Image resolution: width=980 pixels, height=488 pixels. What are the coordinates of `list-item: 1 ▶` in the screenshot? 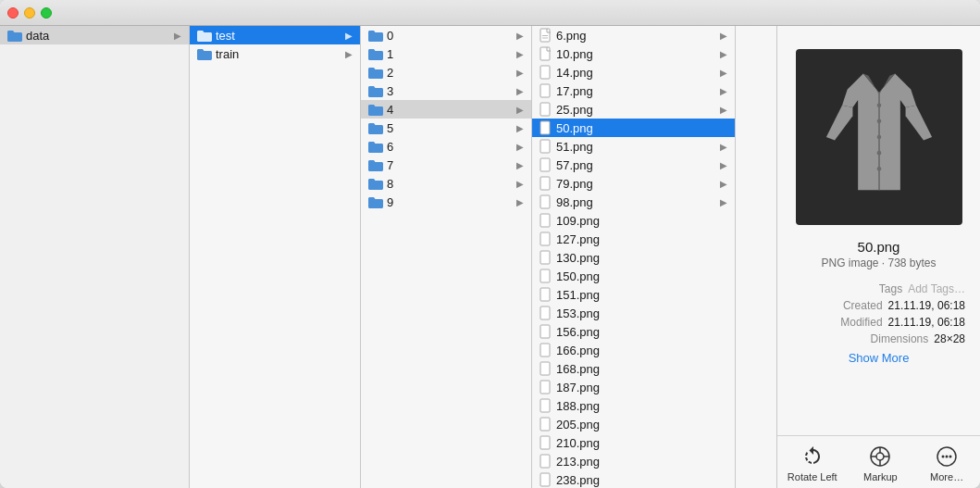 It's located at (446, 54).